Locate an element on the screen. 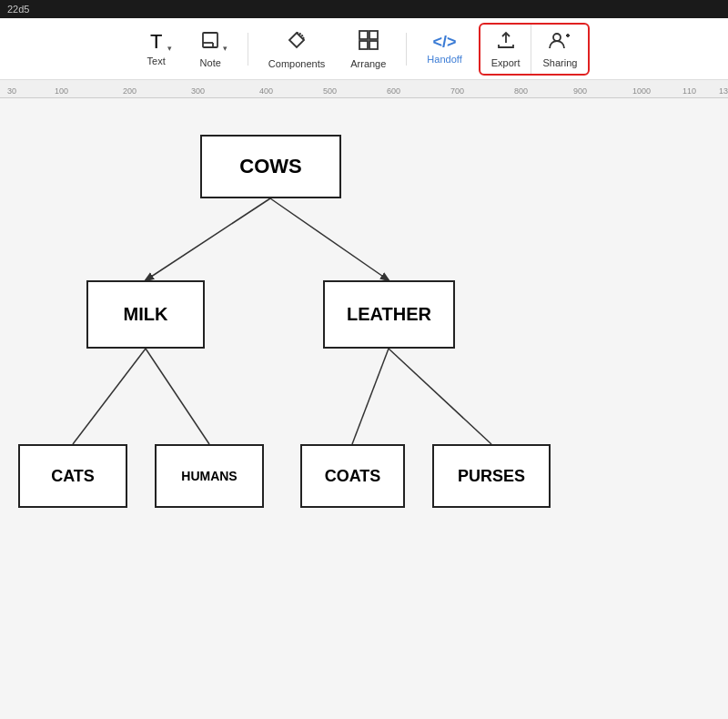  node-coats: COATS is located at coordinates (353, 476).